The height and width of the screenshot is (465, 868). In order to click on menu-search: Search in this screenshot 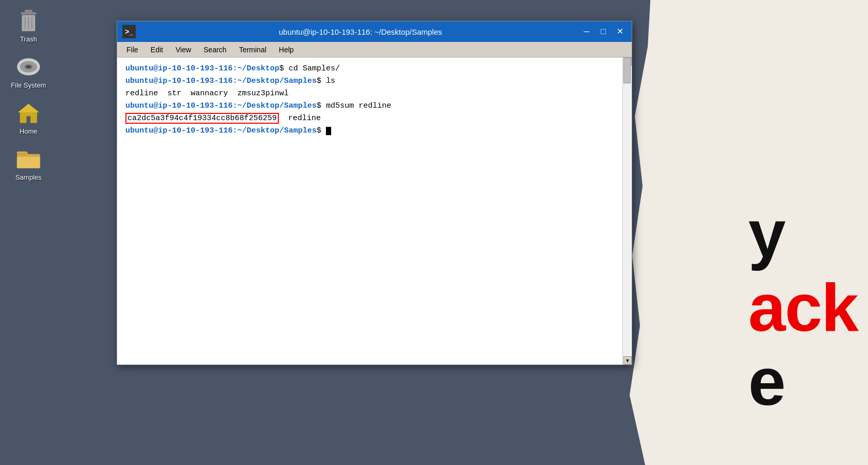, I will do `click(215, 50)`.